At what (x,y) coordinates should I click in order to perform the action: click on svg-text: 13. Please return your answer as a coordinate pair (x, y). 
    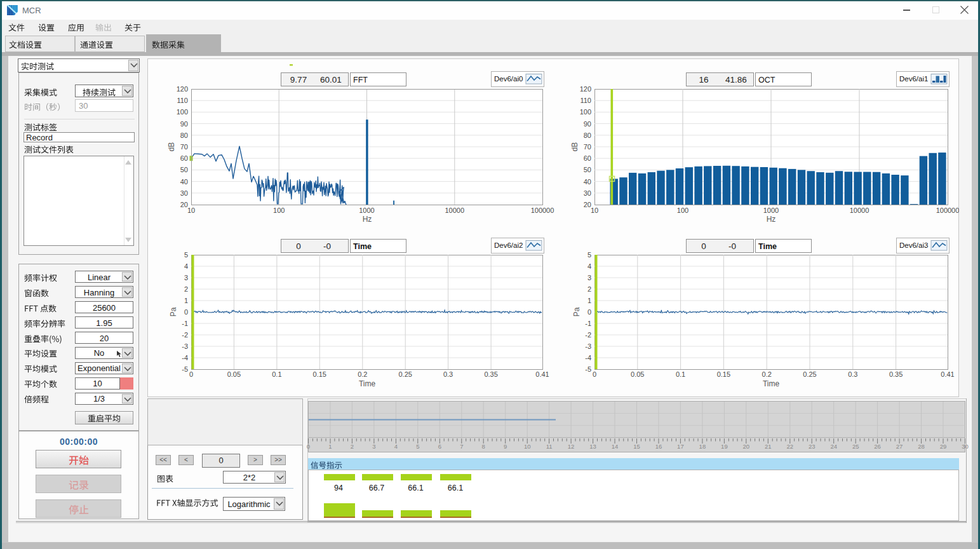
    Looking at the image, I should click on (593, 446).